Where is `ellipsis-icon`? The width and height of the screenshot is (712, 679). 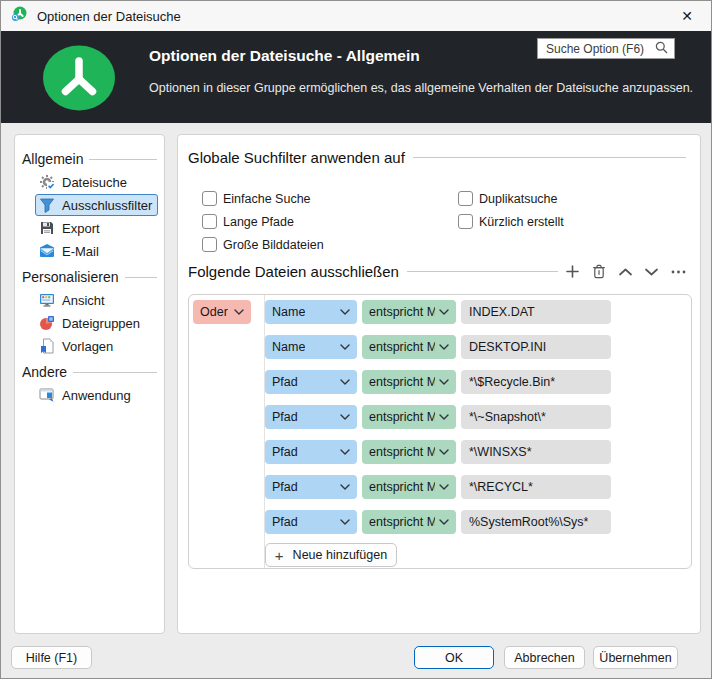
ellipsis-icon is located at coordinates (678, 272).